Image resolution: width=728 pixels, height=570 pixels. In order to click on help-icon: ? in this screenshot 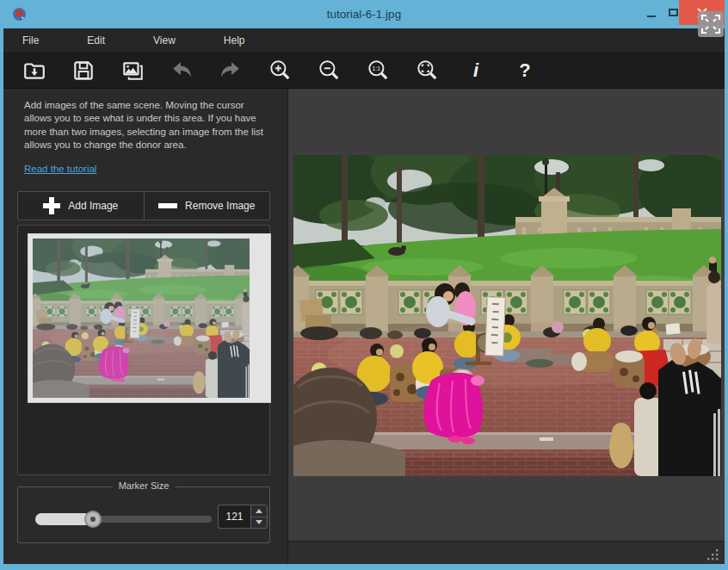, I will do `click(525, 71)`.